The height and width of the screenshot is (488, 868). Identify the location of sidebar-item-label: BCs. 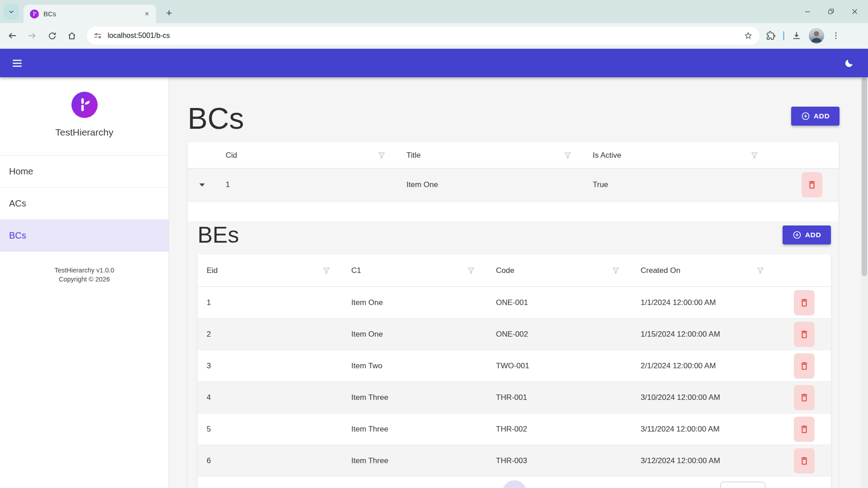
(18, 236).